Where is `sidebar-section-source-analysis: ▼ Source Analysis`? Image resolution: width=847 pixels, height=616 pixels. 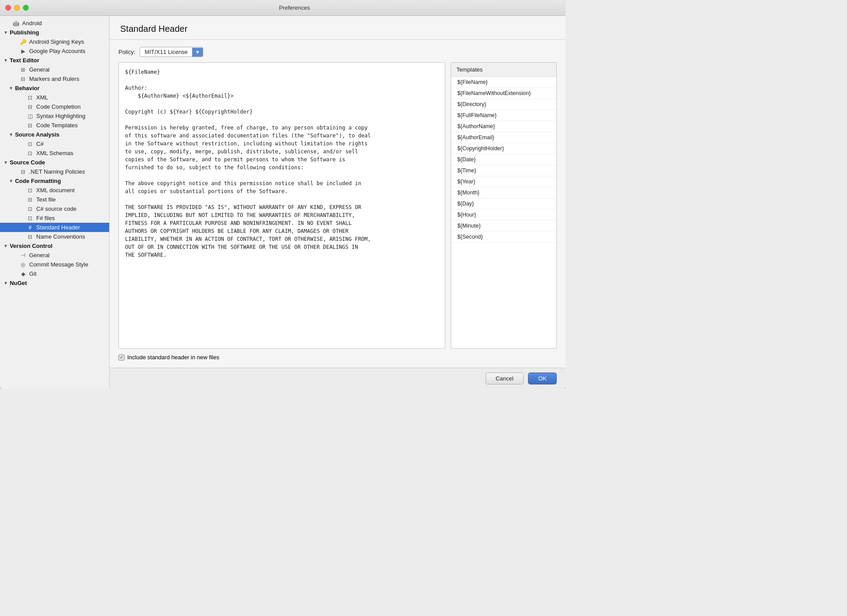
sidebar-section-source-analysis: ▼ Source Analysis is located at coordinates (55, 134).